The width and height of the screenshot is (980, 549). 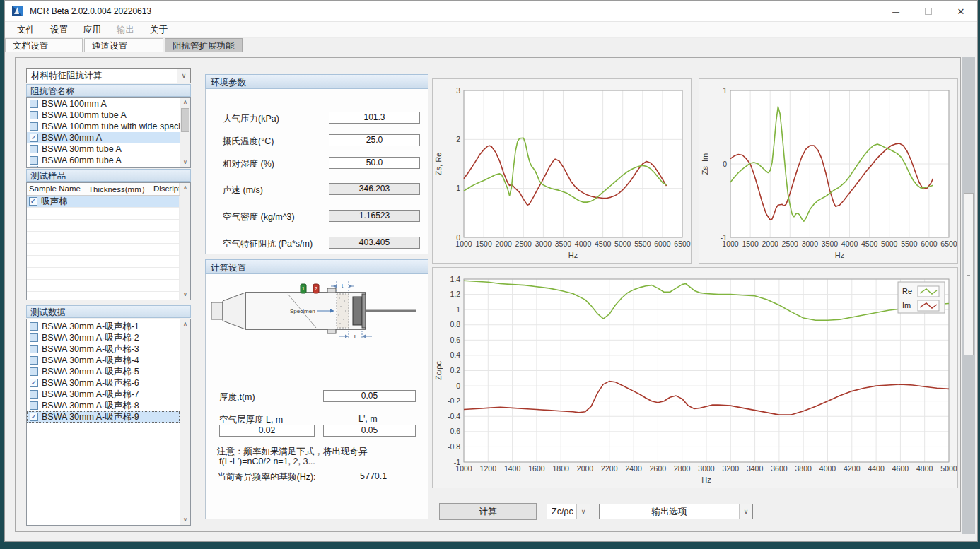 I want to click on svg-text: 1800, so click(x=561, y=468).